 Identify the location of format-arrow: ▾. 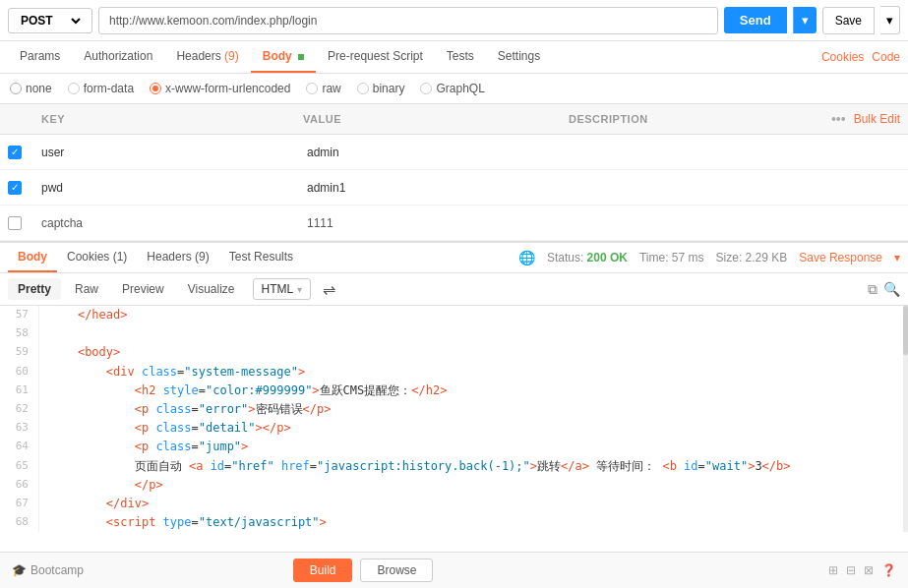
(299, 289).